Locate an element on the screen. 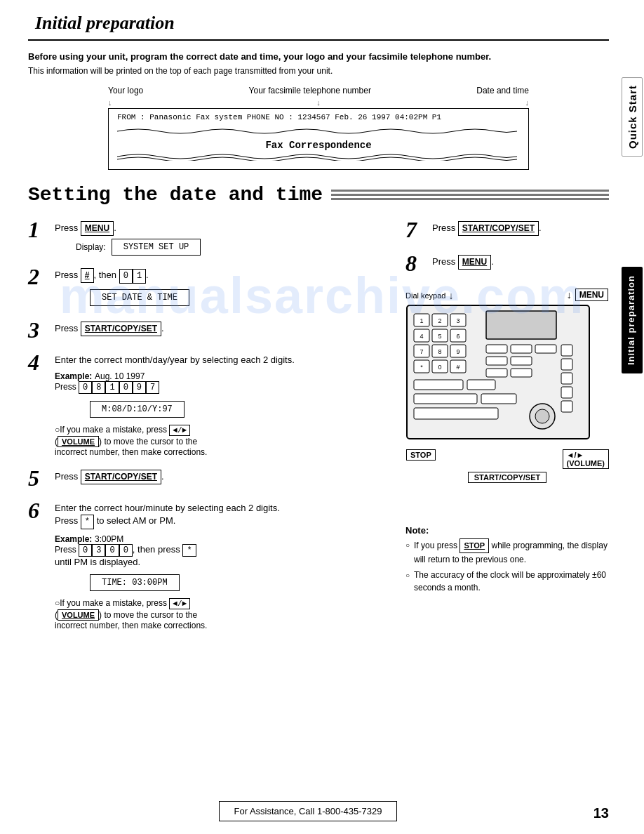 The height and width of the screenshot is (834, 644). fax-from-line: FROM : Panasonic Fax system PHONE NO : 1… is located at coordinates (318, 117).